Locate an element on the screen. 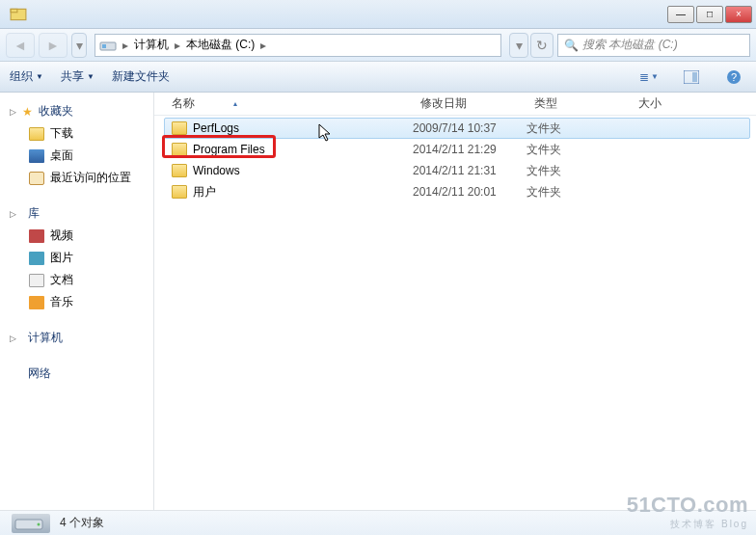 Image resolution: width=756 pixels, height=535 pixels. explorer-icon is located at coordinates (18, 14).